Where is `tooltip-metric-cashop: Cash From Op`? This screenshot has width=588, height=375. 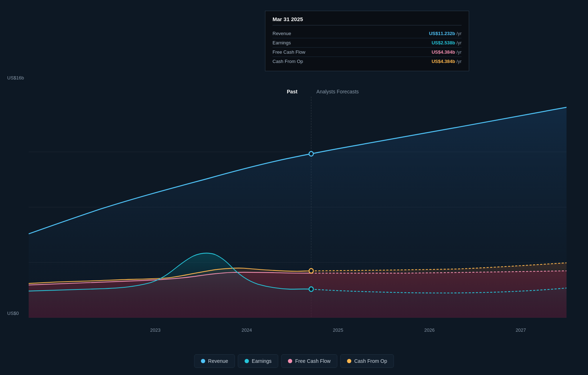 tooltip-metric-cashop: Cash From Op is located at coordinates (288, 62).